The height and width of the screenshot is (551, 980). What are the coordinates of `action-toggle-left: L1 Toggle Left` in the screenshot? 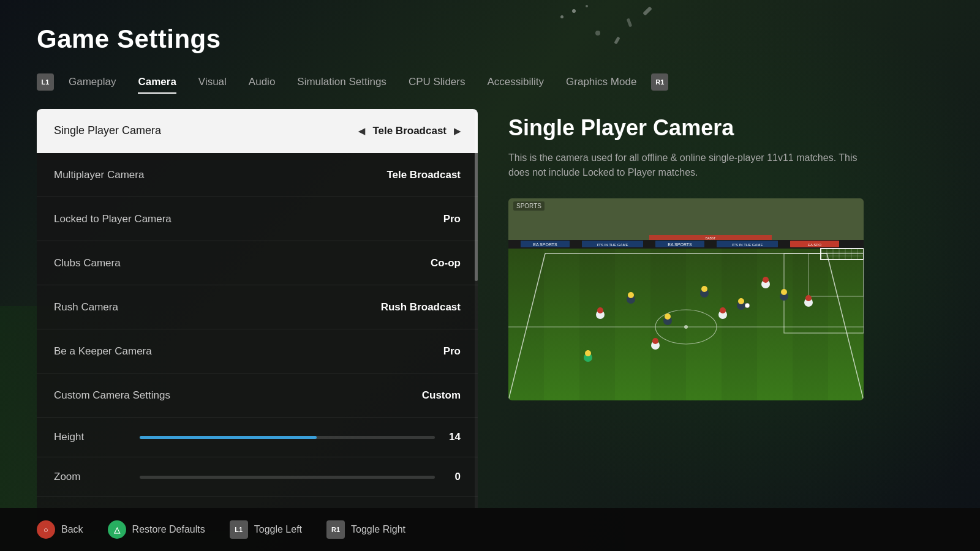 It's located at (266, 530).